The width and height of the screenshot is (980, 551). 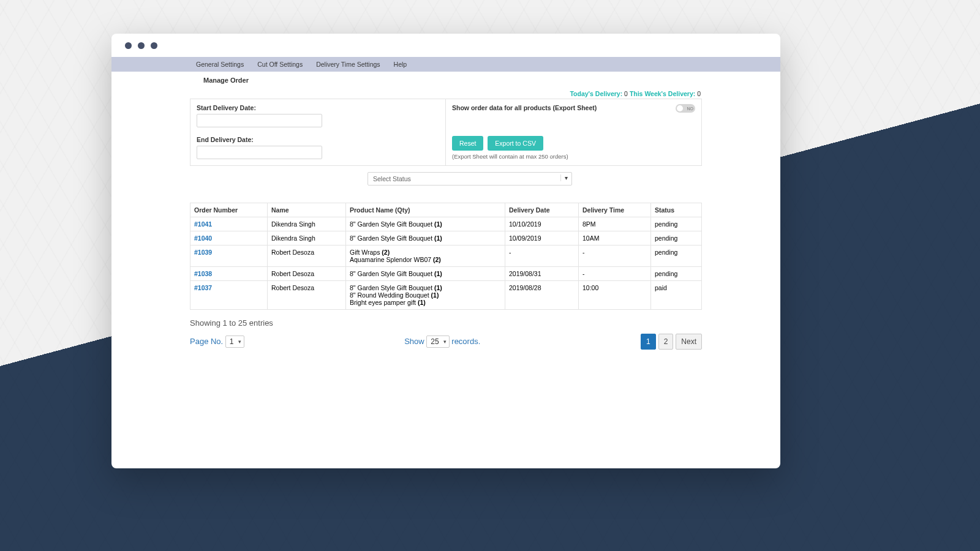 I want to click on nav-general-settings: General Settings, so click(x=220, y=64).